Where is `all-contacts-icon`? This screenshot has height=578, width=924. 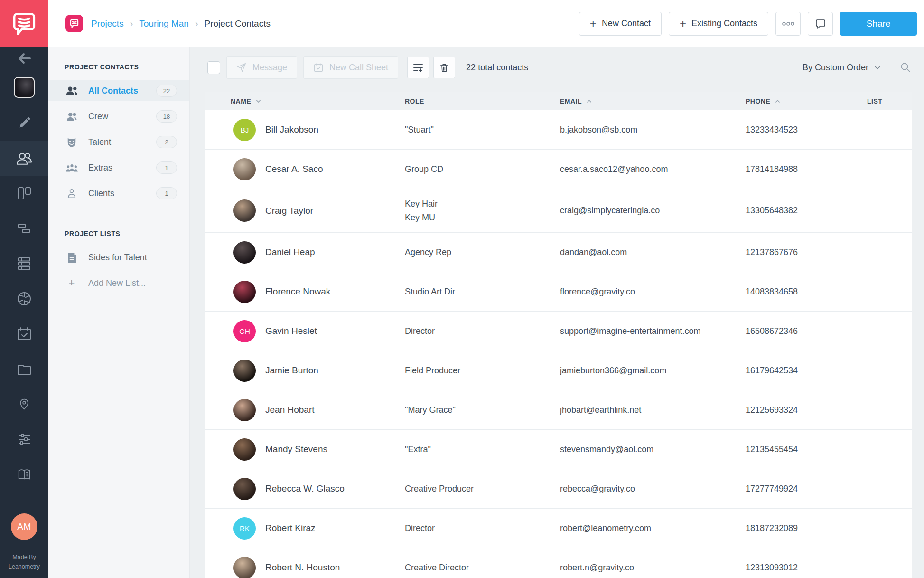 all-contacts-icon is located at coordinates (72, 91).